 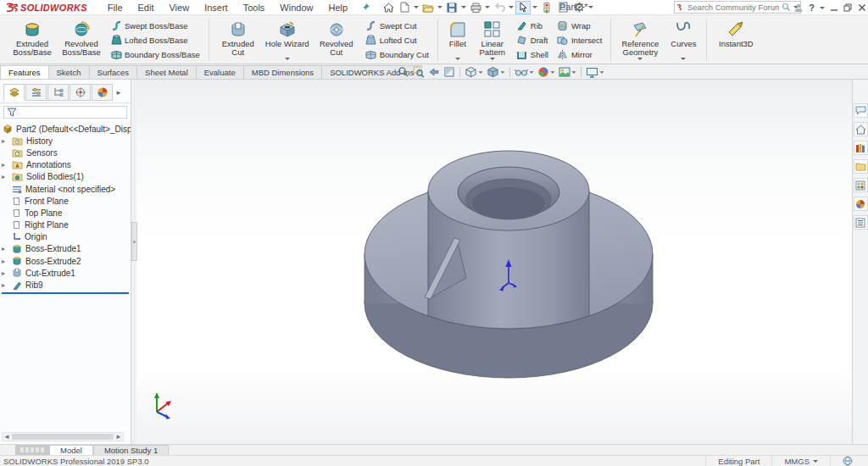 I want to click on rib-button: Rib, so click(x=532, y=25).